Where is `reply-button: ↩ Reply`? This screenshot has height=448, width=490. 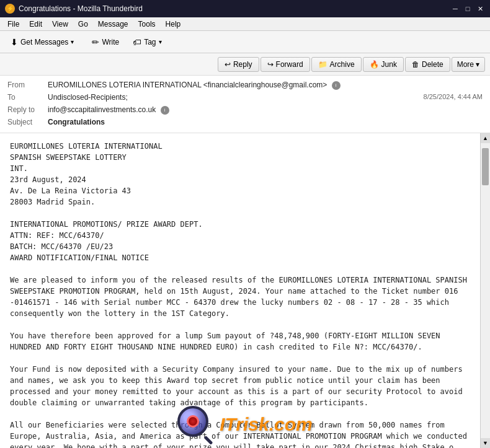 reply-button: ↩ Reply is located at coordinates (238, 64).